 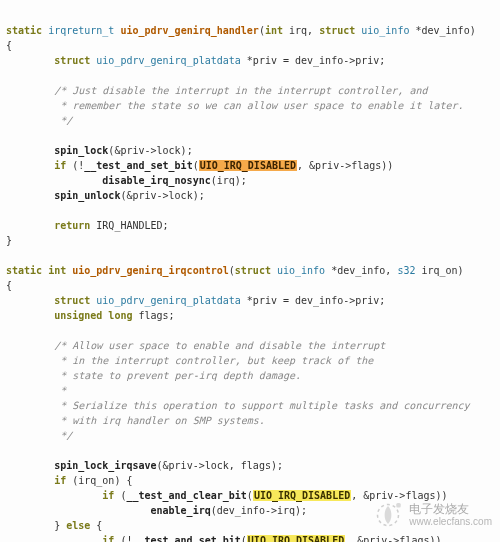 I want to click on comment: /* Allow user space to enable and disabl…, so click(x=220, y=346).